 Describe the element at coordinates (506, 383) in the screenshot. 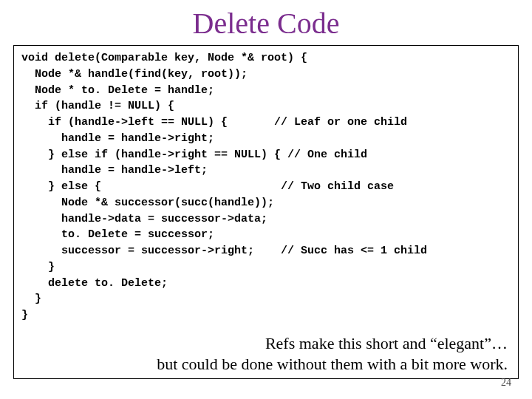

I see `page-number: 24` at that location.